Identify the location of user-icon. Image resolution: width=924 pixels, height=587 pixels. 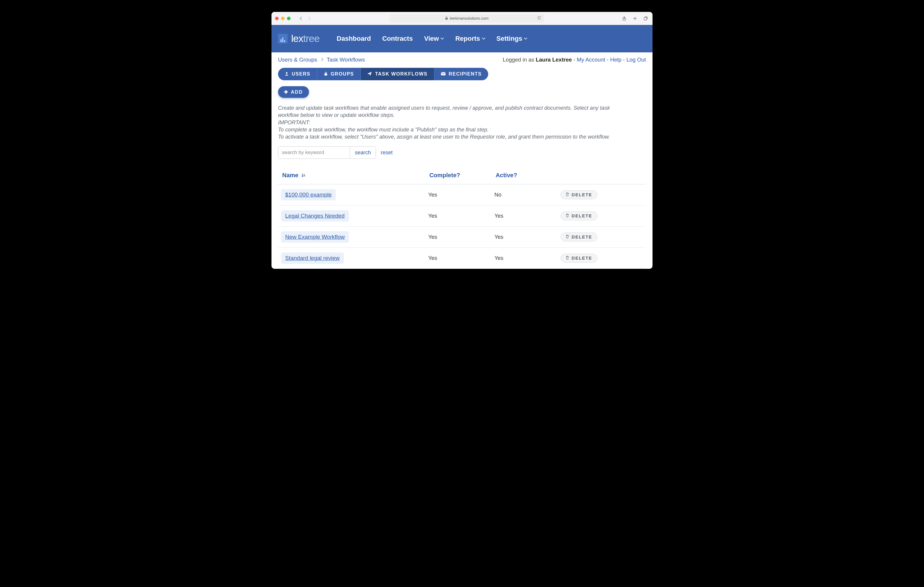
(287, 74).